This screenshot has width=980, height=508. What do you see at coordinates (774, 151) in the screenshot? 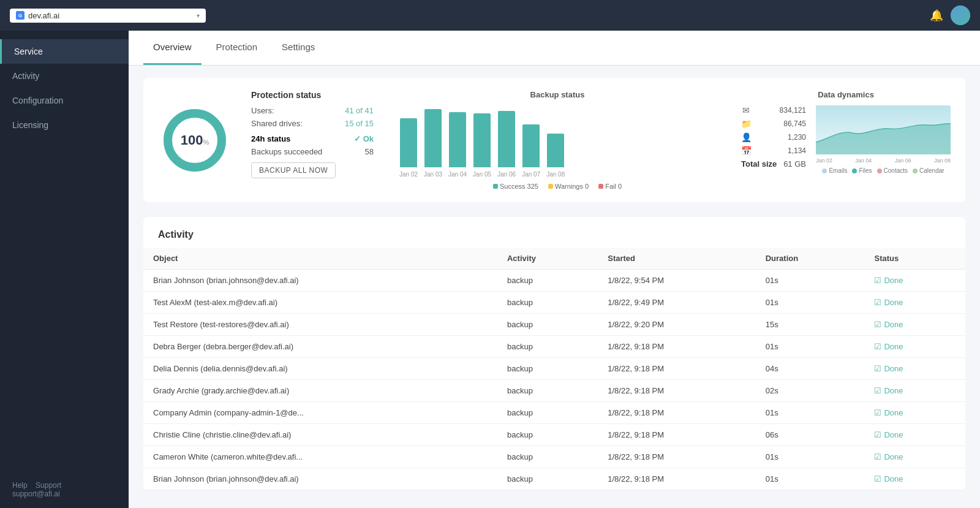
I see `calendar-row: 📅 1,134` at bounding box center [774, 151].